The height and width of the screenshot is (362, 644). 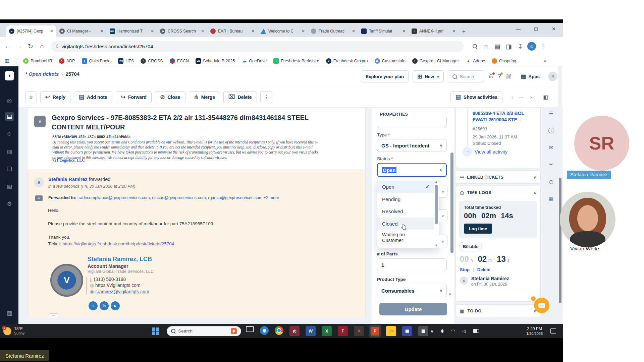 What do you see at coordinates (498, 311) in the screenshot?
I see `todo-card: ▣TO-DO∨` at bounding box center [498, 311].